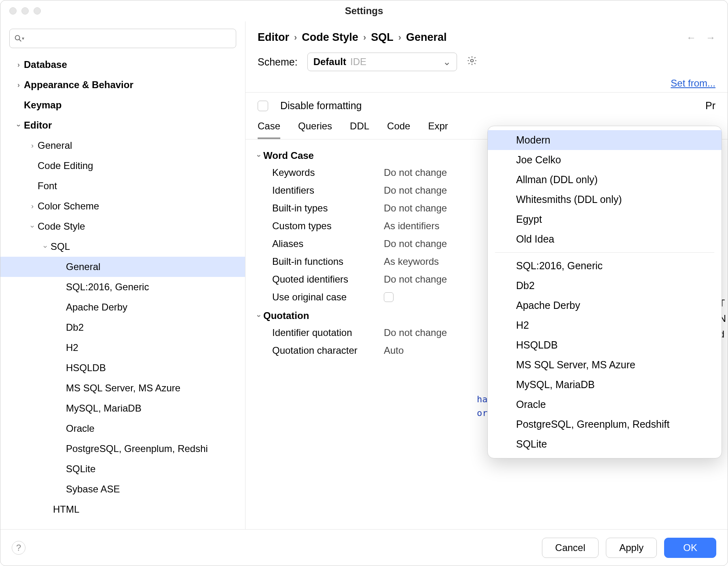  I want to click on builtin-types-value: Do not change, so click(415, 208).